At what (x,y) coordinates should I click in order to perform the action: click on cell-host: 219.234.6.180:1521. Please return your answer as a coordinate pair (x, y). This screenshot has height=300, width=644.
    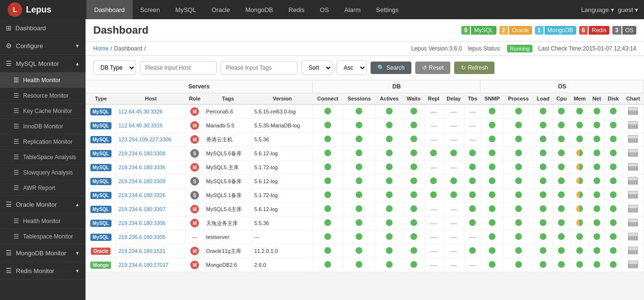
    Looking at the image, I should click on (151, 251).